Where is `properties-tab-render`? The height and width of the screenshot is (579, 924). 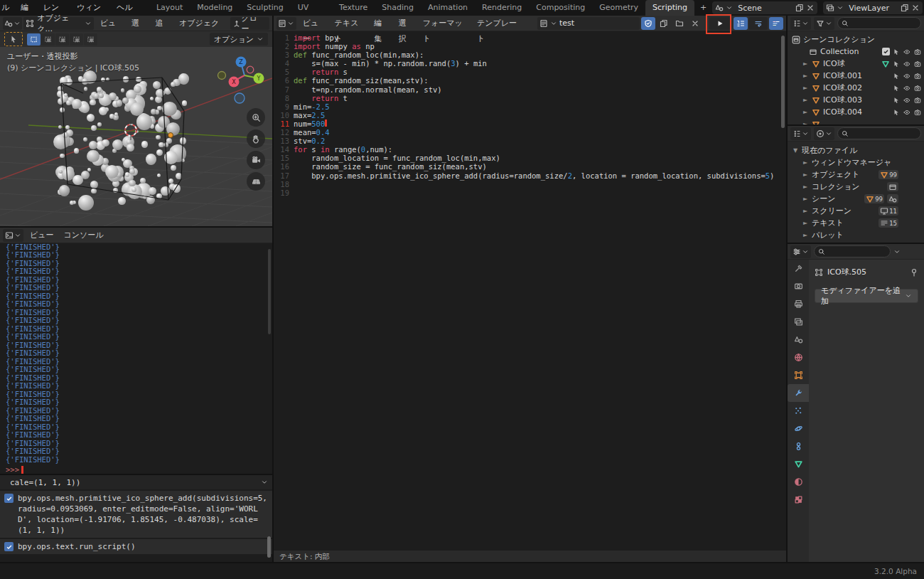 properties-tab-render is located at coordinates (798, 286).